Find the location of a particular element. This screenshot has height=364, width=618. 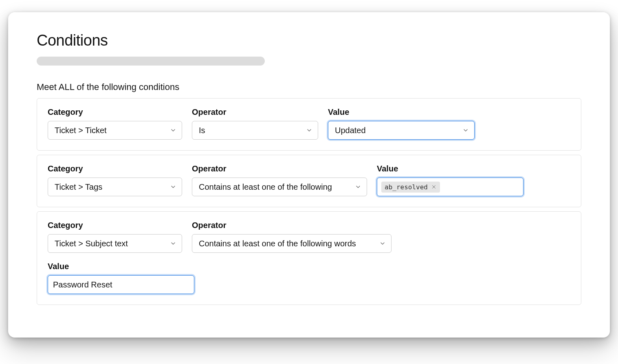

category-value: Ticket > Subject text is located at coordinates (91, 243).